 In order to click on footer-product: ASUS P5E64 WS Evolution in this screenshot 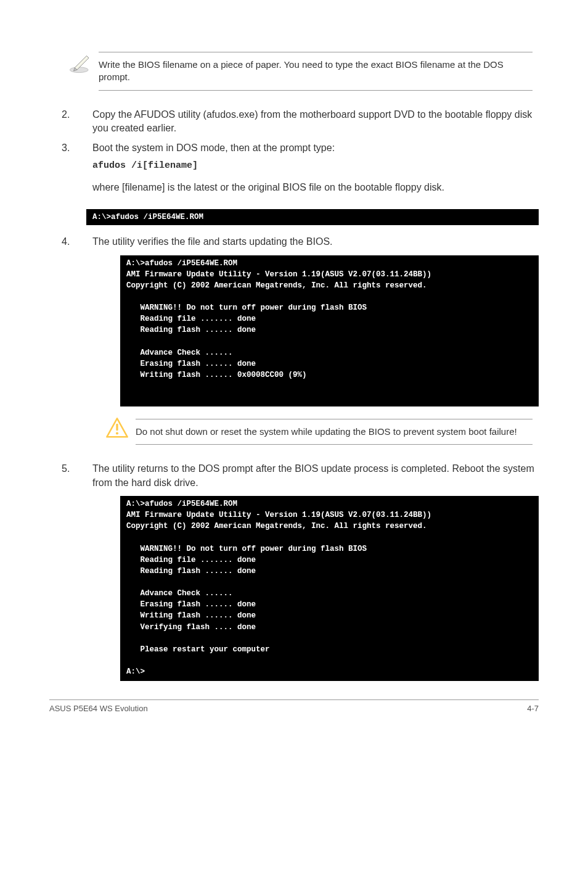, I will do `click(99, 708)`.